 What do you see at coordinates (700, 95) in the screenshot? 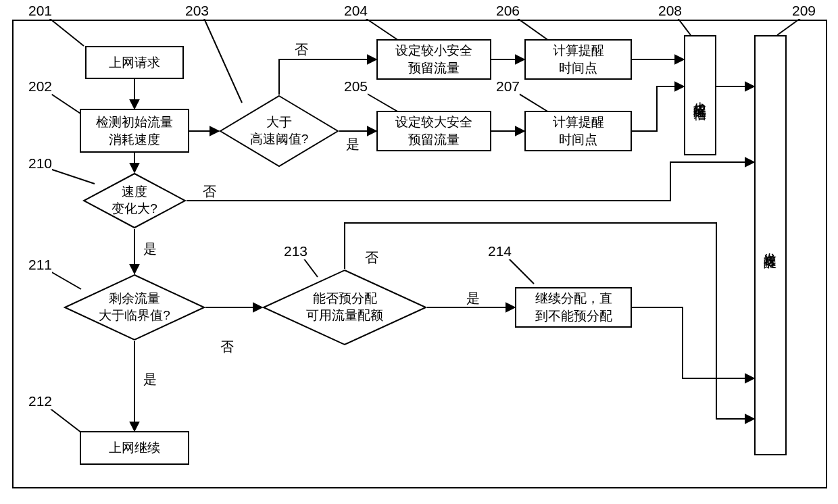
I see `node-label: 生成提醒短信` at bounding box center [700, 95].